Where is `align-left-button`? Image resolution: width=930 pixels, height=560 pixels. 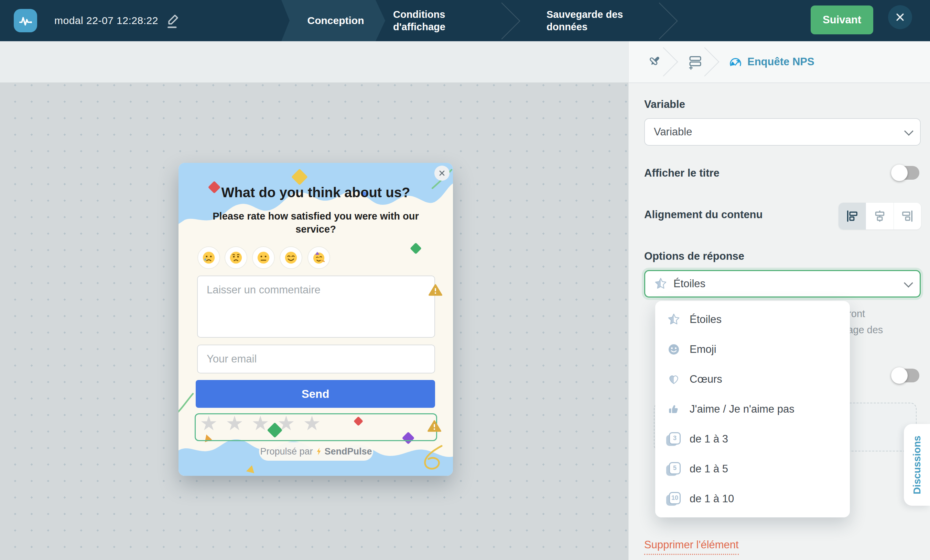 align-left-button is located at coordinates (852, 216).